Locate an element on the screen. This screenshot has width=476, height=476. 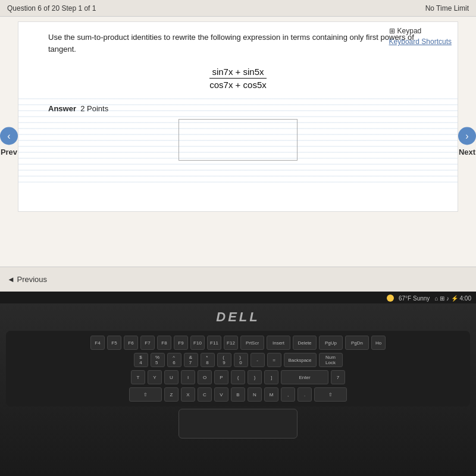
key-backspace: Backspace is located at coordinates (300, 360).